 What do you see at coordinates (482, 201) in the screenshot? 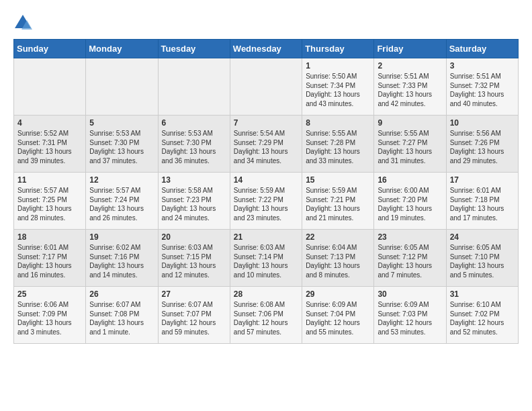
I see `calendar-cell: 17Sunrise: 6:01 AM Sunset: 7:18 PM Dayli…` at bounding box center [482, 201].